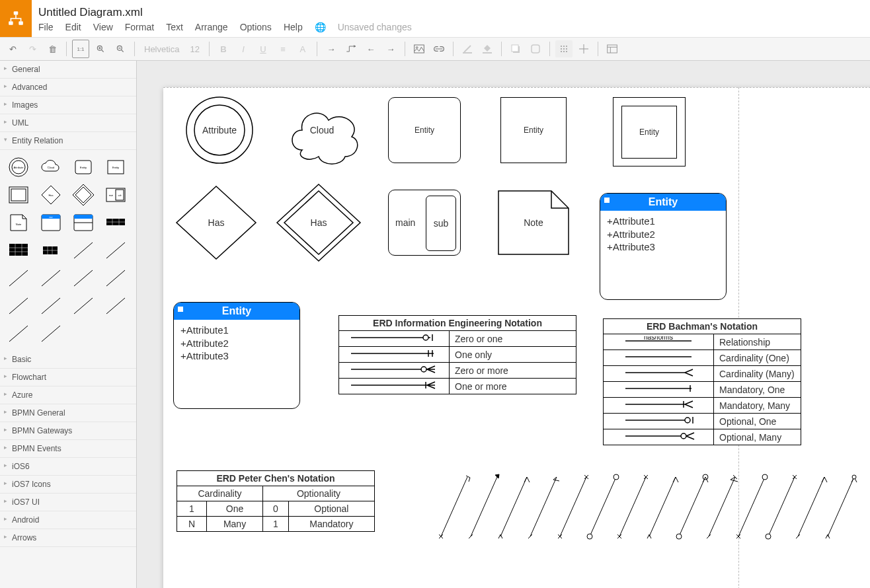  Describe the element at coordinates (68, 359) in the screenshot. I see `sidebar-item-basic: Basic` at that location.